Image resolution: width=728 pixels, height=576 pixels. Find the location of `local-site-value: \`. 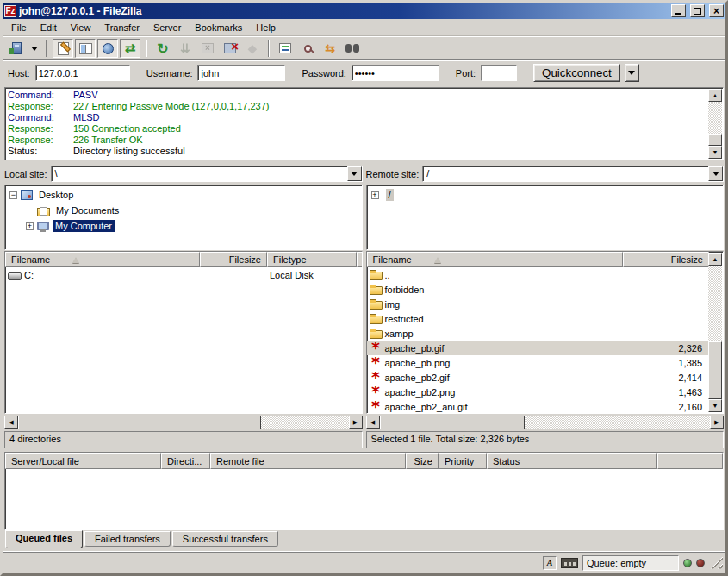

local-site-value: \ is located at coordinates (200, 174).